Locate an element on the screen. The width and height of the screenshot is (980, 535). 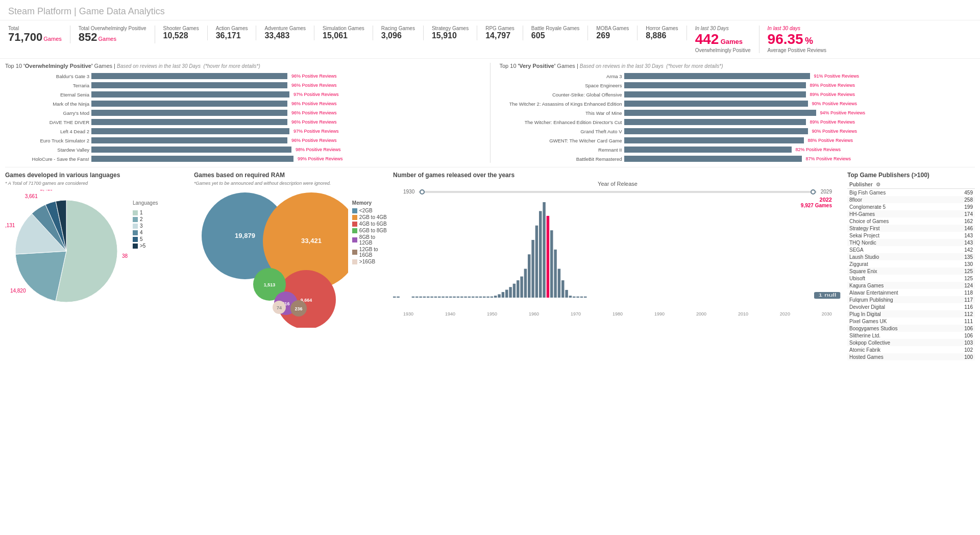
ram-legend-label: 12GB to 16GB is located at coordinates (374, 252).